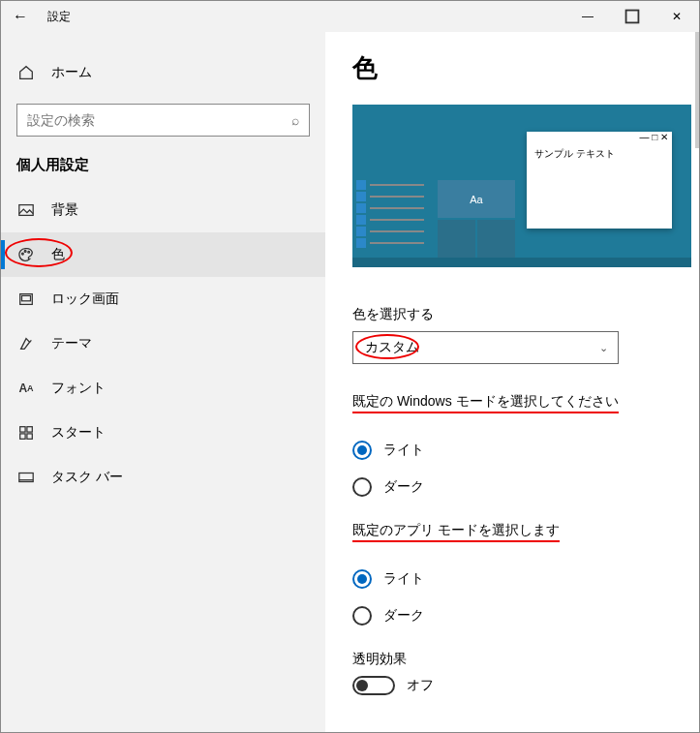 Image resolution: width=700 pixels, height=733 pixels. What do you see at coordinates (163, 255) in the screenshot?
I see `sidebar-item-colors: 色` at bounding box center [163, 255].